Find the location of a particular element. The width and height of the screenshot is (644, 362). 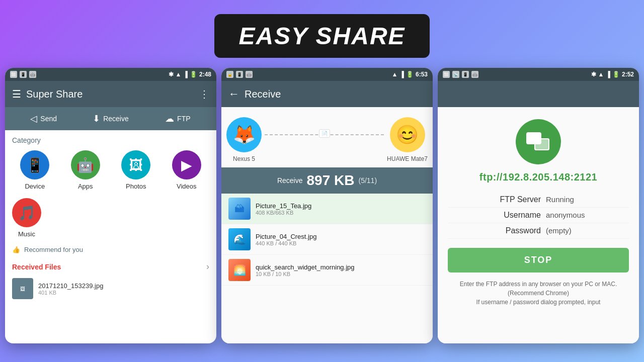

phone1-action-row: ◁ Send ⬇ Receive ☁ FTP is located at coordinates (111, 119).